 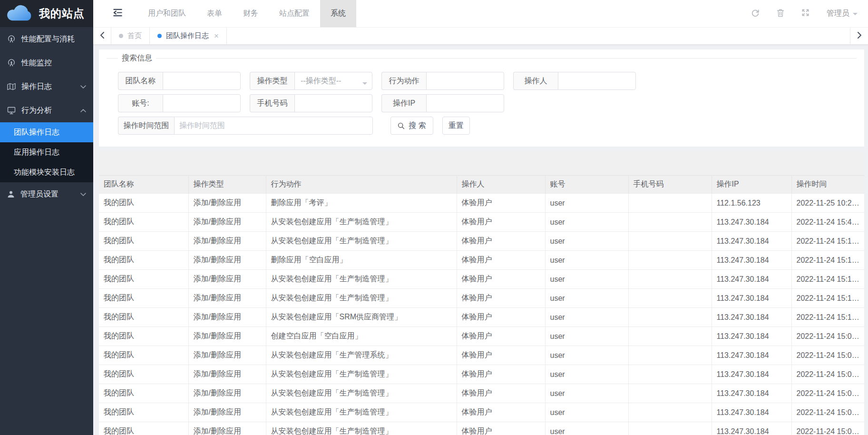 I want to click on operator-input, so click(x=597, y=81).